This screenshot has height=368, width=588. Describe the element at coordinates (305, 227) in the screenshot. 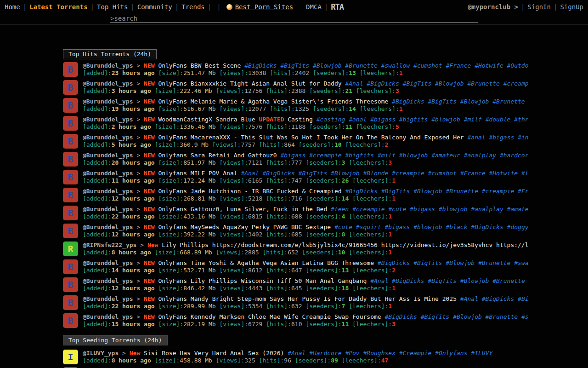

I see `torrent-title-line: @Burunddel_yps > NEW Onlyfans MaySeeds A…` at that location.